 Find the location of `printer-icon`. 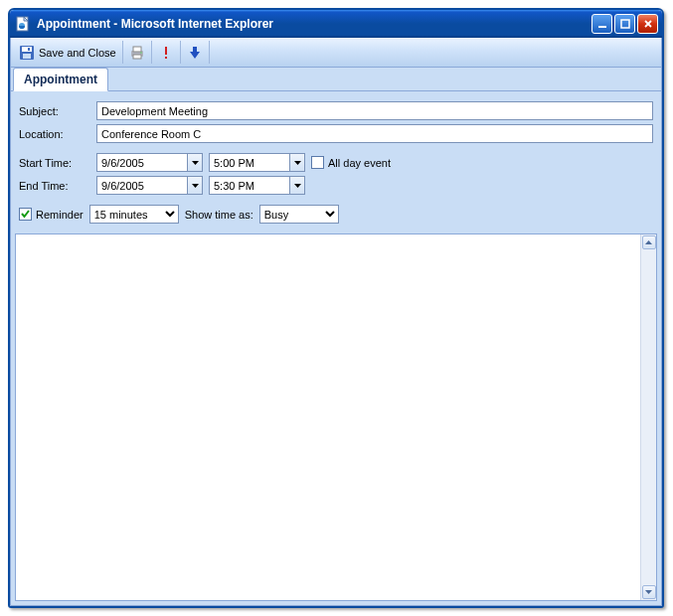

printer-icon is located at coordinates (137, 53).